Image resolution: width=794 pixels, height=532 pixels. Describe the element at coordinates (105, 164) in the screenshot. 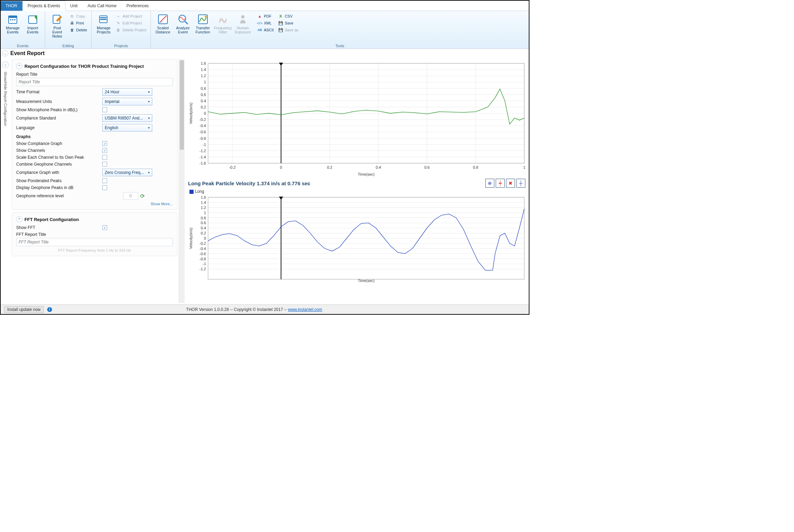

I see `combine-geo-checkbox` at that location.